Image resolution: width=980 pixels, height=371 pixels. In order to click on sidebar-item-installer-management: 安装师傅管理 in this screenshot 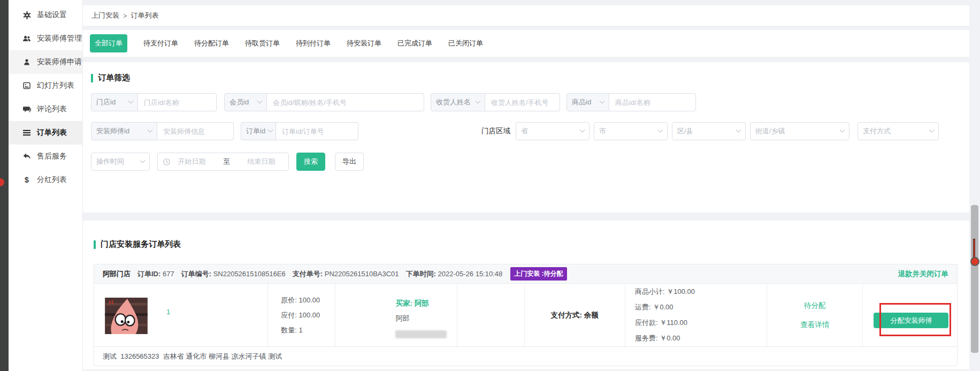, I will do `click(45, 39)`.